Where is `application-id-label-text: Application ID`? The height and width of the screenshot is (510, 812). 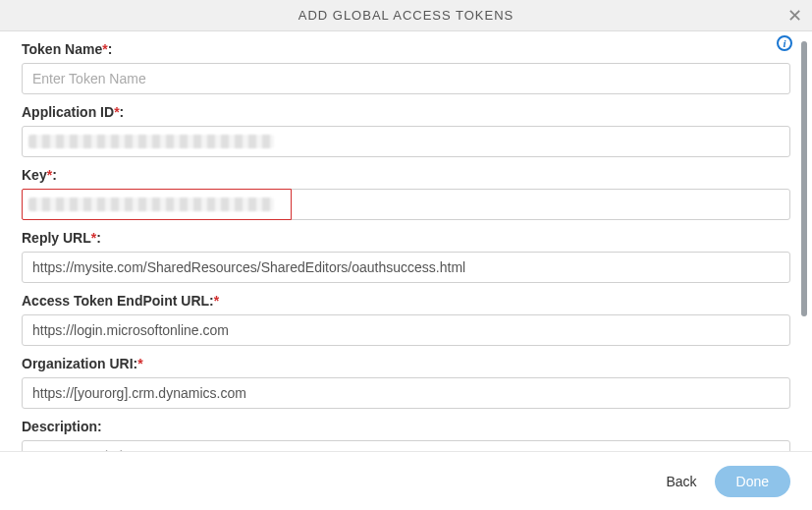
application-id-label-text: Application ID is located at coordinates (68, 112).